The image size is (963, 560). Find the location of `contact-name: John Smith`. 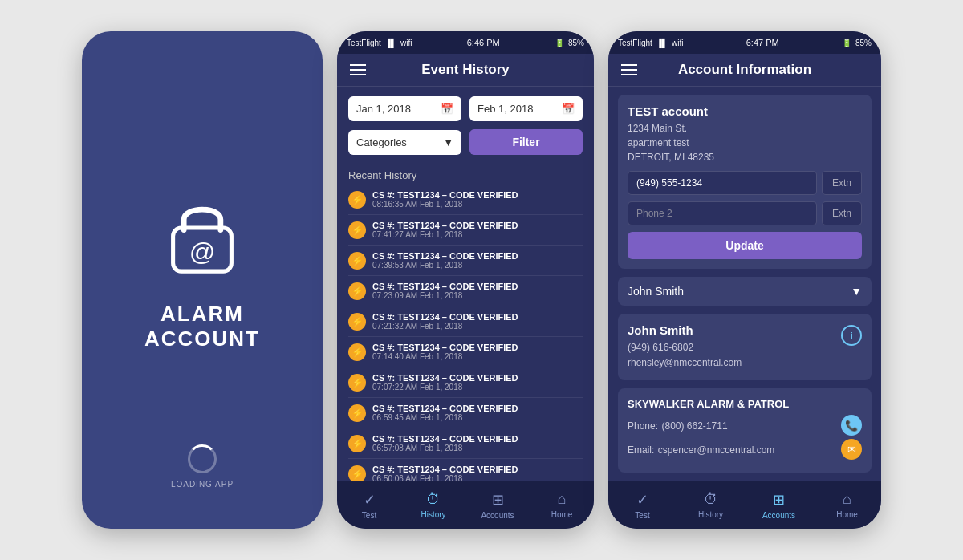

contact-name: John Smith is located at coordinates (734, 331).